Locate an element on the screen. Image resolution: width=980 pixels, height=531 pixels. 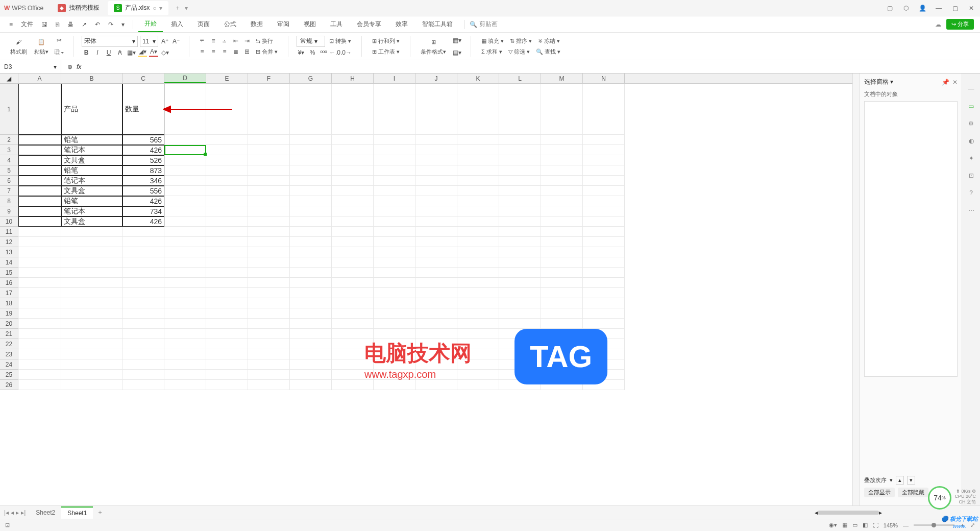
col-header-A: A is located at coordinates (40, 79).